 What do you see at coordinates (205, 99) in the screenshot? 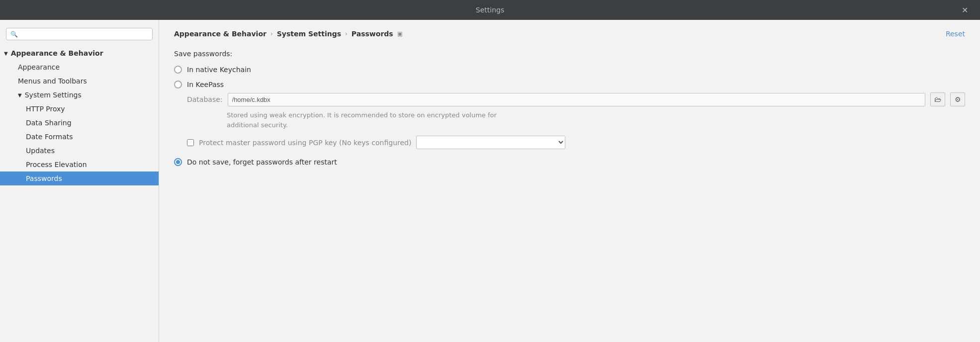
I see `database-label: Database:` at bounding box center [205, 99].